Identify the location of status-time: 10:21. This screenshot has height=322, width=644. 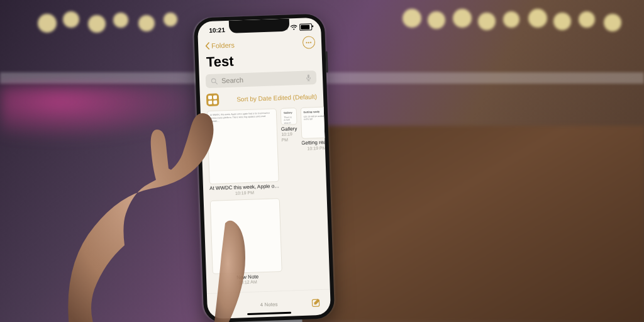
(217, 30).